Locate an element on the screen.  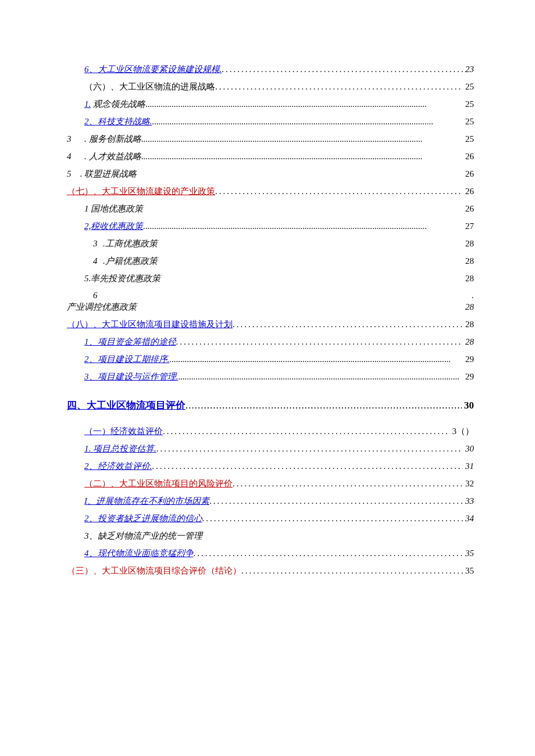
toc-section-heading: 四、大工业区物流项目评价30 is located at coordinates (270, 406).